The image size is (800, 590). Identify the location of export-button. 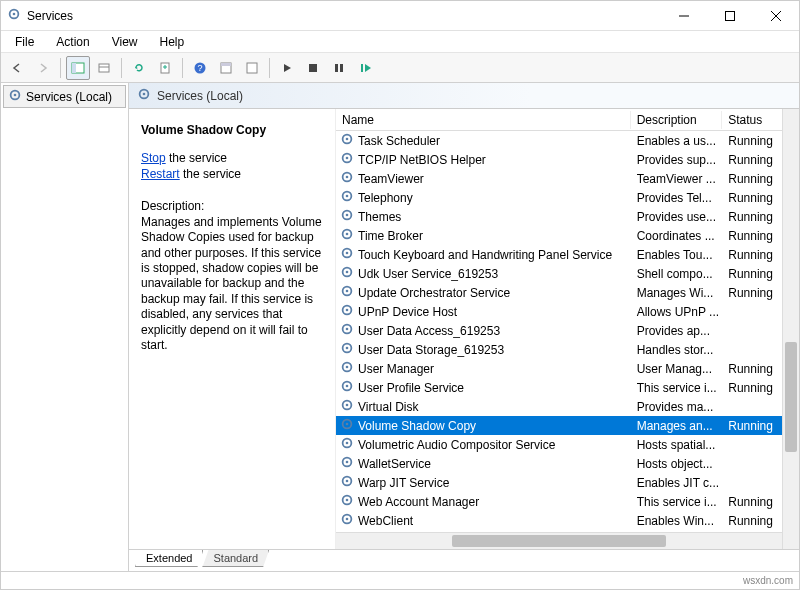
(104, 68).